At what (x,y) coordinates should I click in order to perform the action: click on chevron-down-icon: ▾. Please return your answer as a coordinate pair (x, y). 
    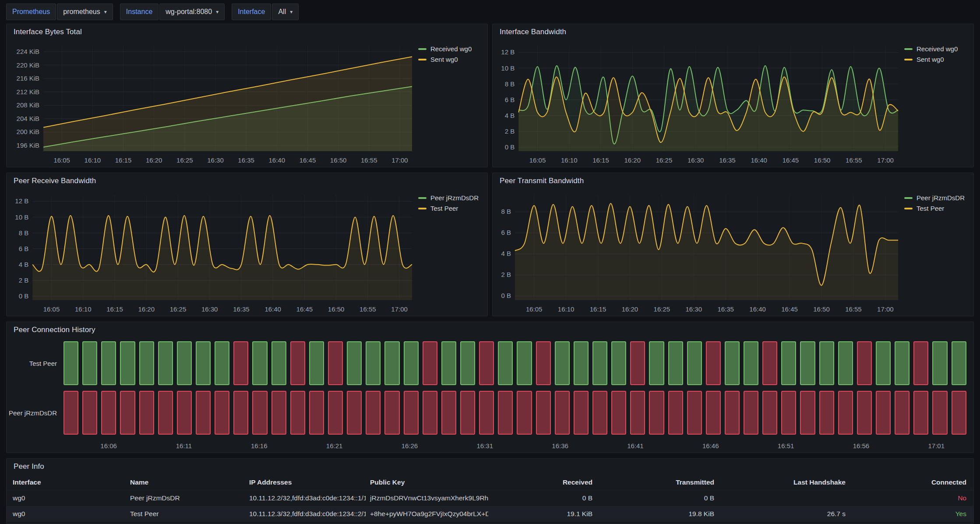
    Looking at the image, I should click on (217, 12).